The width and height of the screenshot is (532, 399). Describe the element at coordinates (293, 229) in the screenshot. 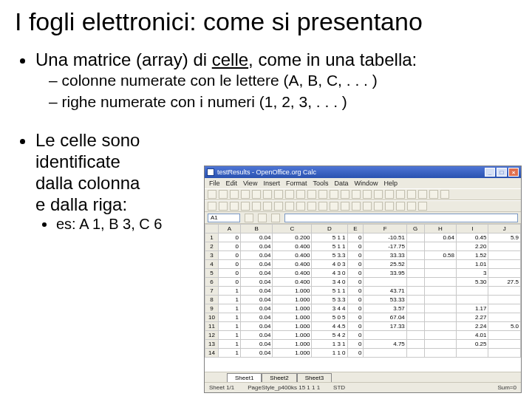

I see `col-header-C: C` at that location.